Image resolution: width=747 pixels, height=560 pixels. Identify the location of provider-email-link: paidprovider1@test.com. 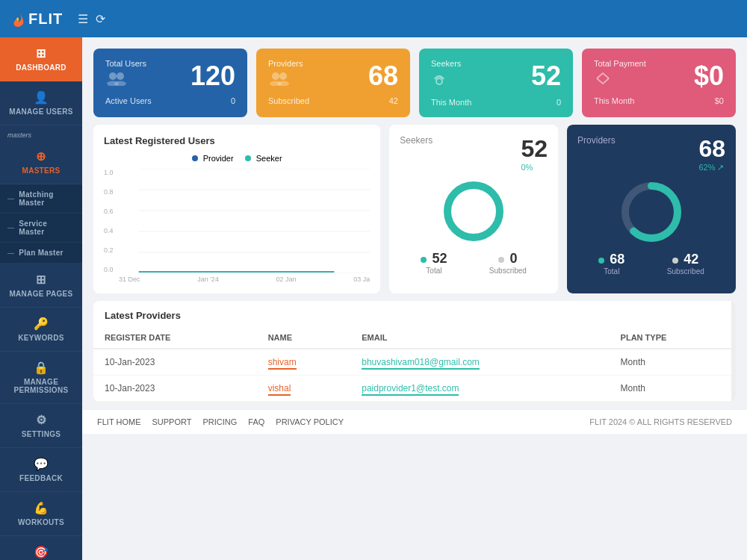
(410, 390).